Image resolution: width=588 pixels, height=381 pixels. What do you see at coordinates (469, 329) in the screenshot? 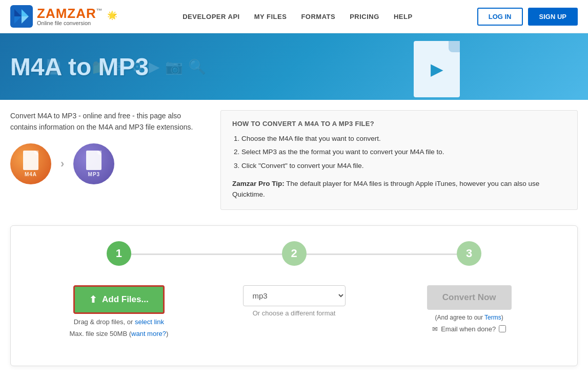
I see `step-3-email: ✉ Email when done?` at bounding box center [469, 329].